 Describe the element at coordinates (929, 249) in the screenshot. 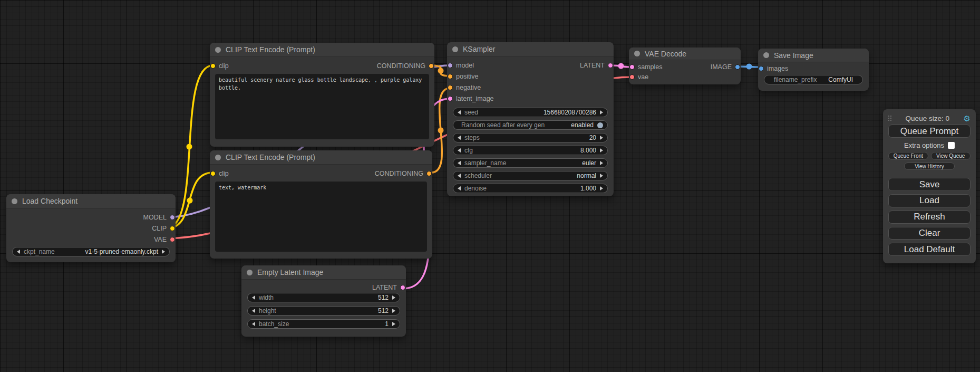

I see `load-default-button: Load Default` at that location.